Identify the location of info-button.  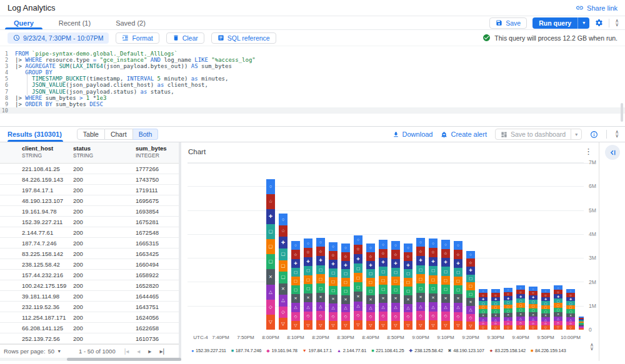
(594, 135).